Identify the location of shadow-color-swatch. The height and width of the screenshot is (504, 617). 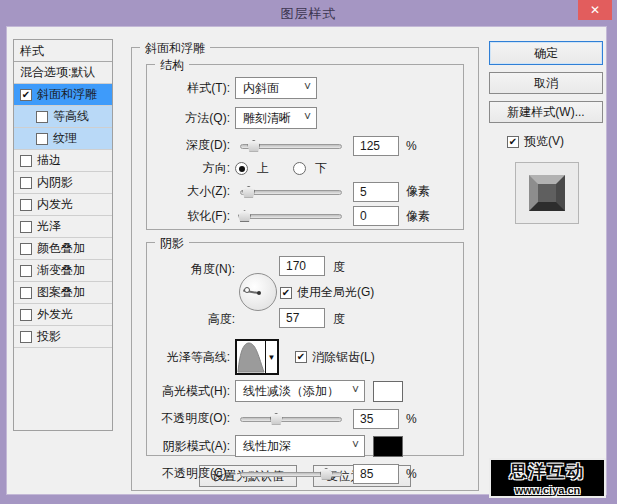
(388, 446).